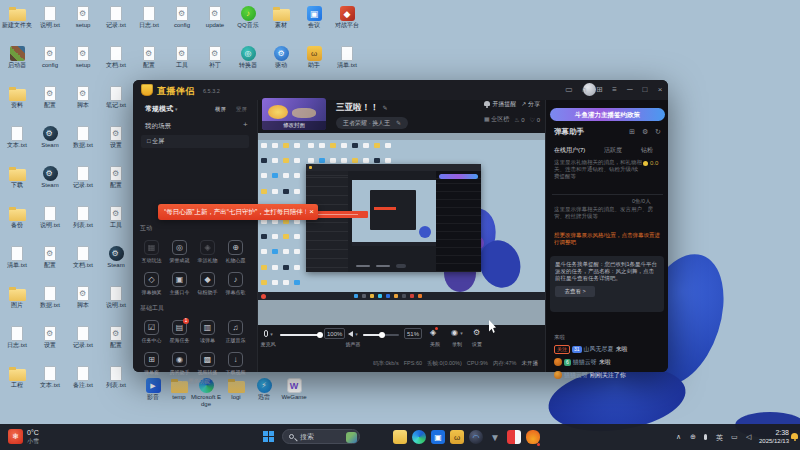  Describe the element at coordinates (220, 110) in the screenshot. I see `orientation-landscape: 横屏` at that location.